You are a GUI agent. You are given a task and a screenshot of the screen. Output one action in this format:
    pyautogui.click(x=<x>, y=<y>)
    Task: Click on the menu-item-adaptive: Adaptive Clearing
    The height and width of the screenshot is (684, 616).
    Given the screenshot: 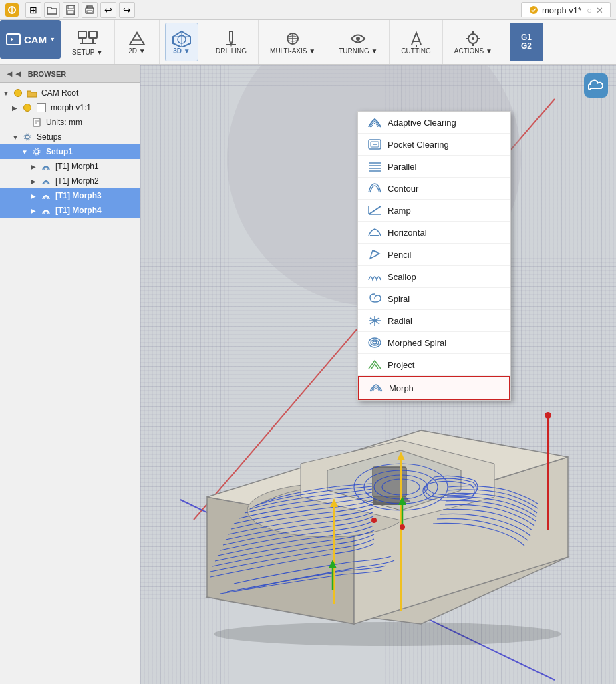 What is the action you would take?
    pyautogui.click(x=434, y=123)
    